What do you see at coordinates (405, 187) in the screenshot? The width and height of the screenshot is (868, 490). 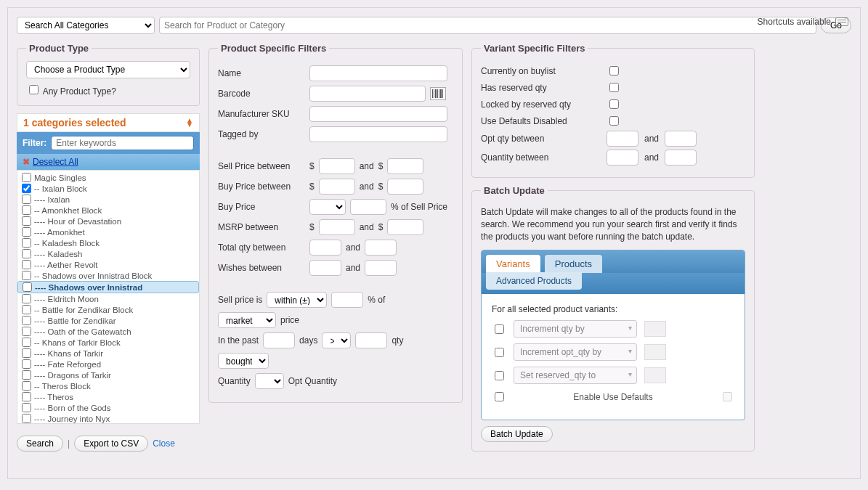 I see `buy-price-max` at bounding box center [405, 187].